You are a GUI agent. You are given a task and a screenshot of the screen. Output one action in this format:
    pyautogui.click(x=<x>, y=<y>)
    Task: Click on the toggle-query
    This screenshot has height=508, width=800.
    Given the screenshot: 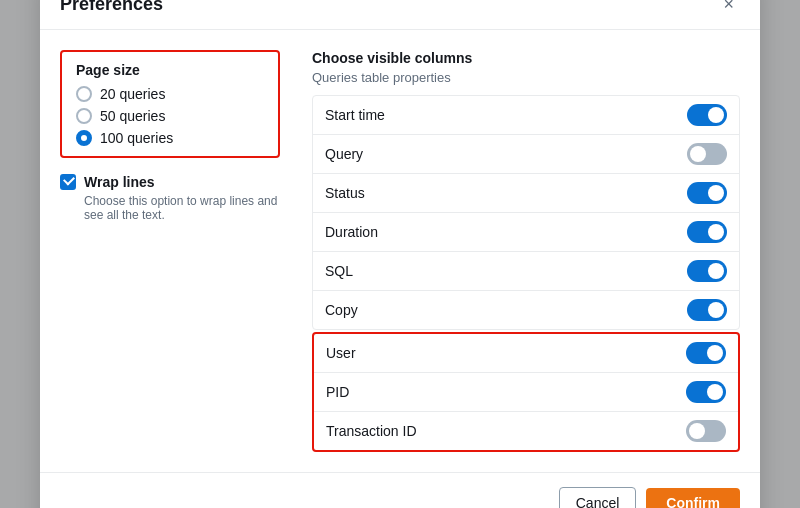 What is the action you would take?
    pyautogui.click(x=707, y=154)
    